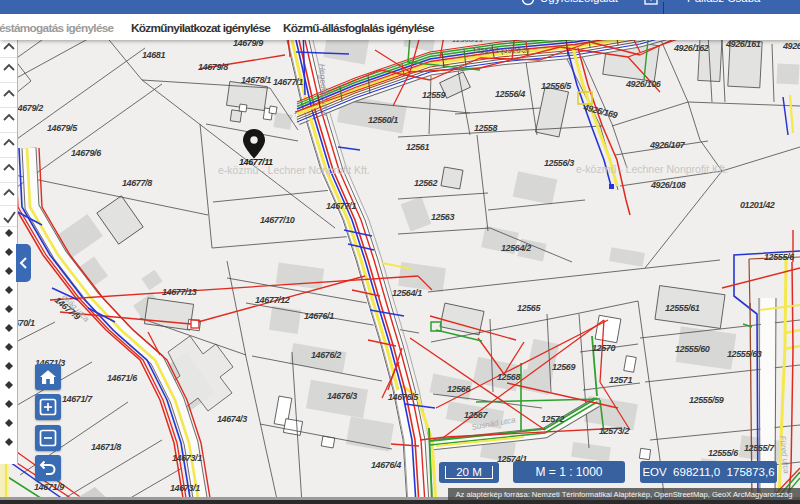 This screenshot has width=800, height=504. I want to click on svg-text: 12566, so click(459, 389).